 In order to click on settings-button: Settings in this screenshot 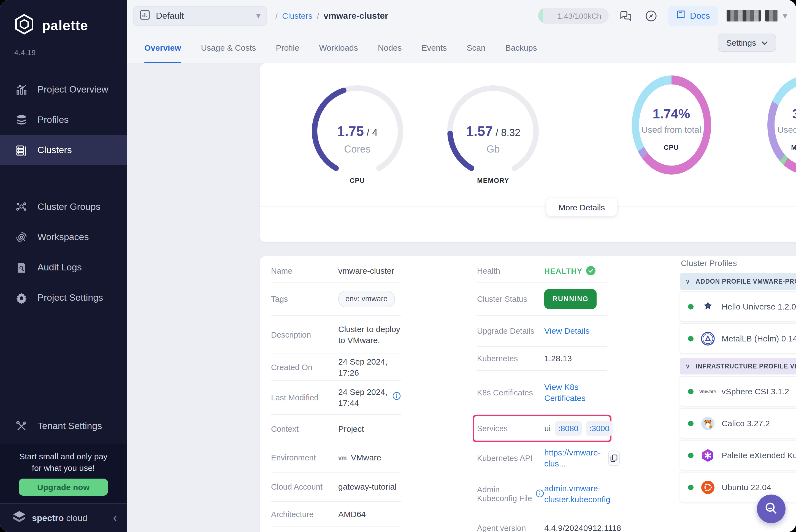, I will do `click(747, 43)`.